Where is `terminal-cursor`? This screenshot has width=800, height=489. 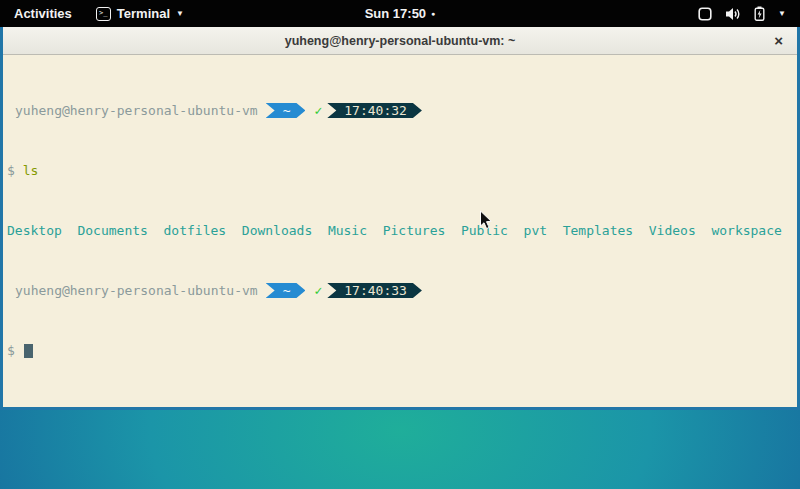 terminal-cursor is located at coordinates (28, 351).